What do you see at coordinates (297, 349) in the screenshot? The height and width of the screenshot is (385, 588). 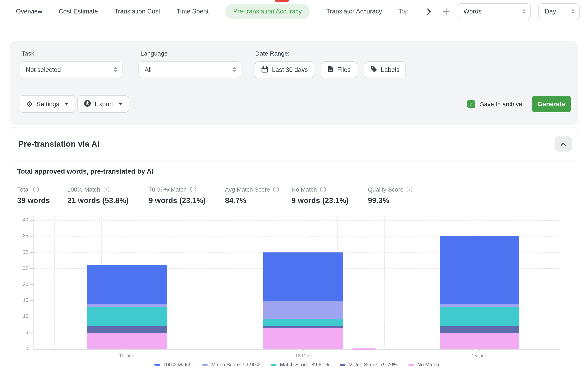 I see `x-axis-line` at bounding box center [297, 349].